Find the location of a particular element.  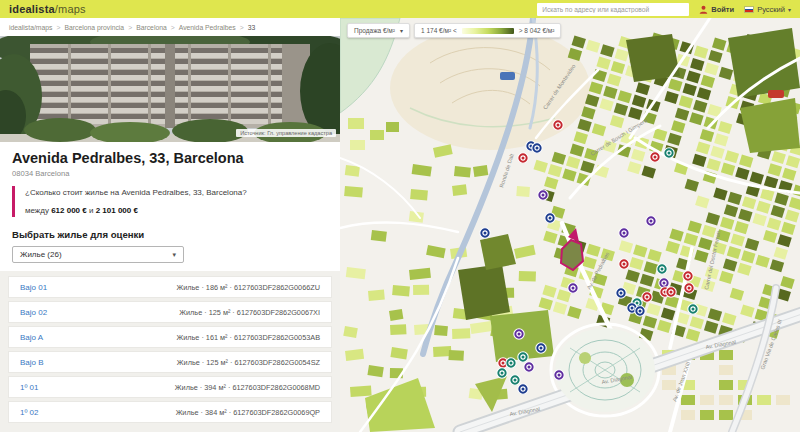

breadcrumb: idealista/maps>Barcelona provincia>Barce… is located at coordinates (170, 27).